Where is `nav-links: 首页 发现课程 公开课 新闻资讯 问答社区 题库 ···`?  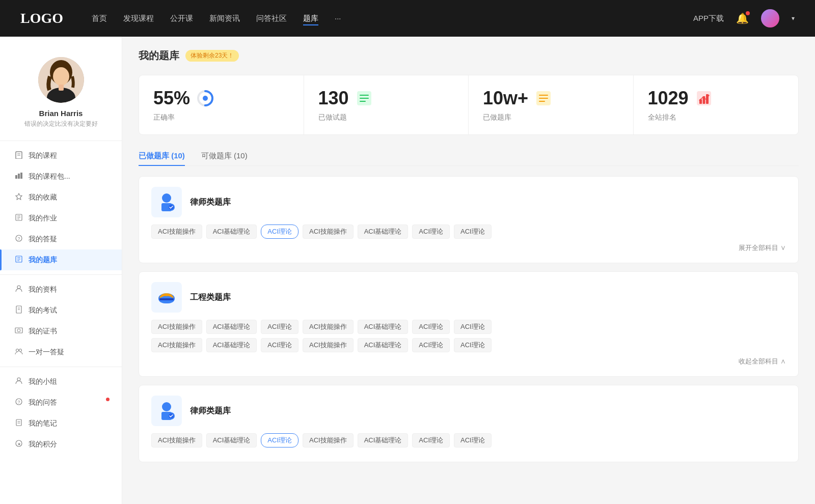 nav-links: 首页 发现课程 公开课 新闻资讯 问答社区 题库 ··· is located at coordinates (382, 18).